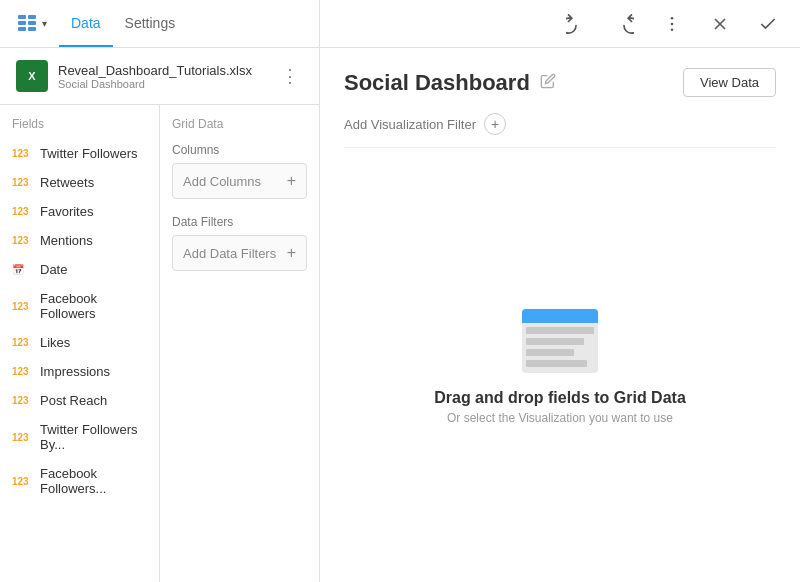  I want to click on tab-settings: Settings, so click(150, 24).